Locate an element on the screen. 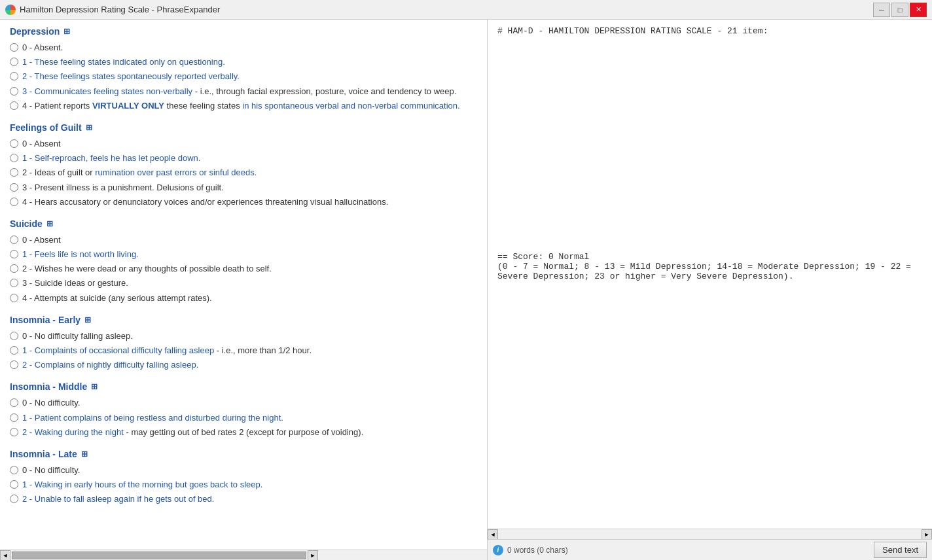 This screenshot has height=560, width=932. section-title-feelings-of-guilt: Feelings of Guilt ⊞ is located at coordinates (243, 128).